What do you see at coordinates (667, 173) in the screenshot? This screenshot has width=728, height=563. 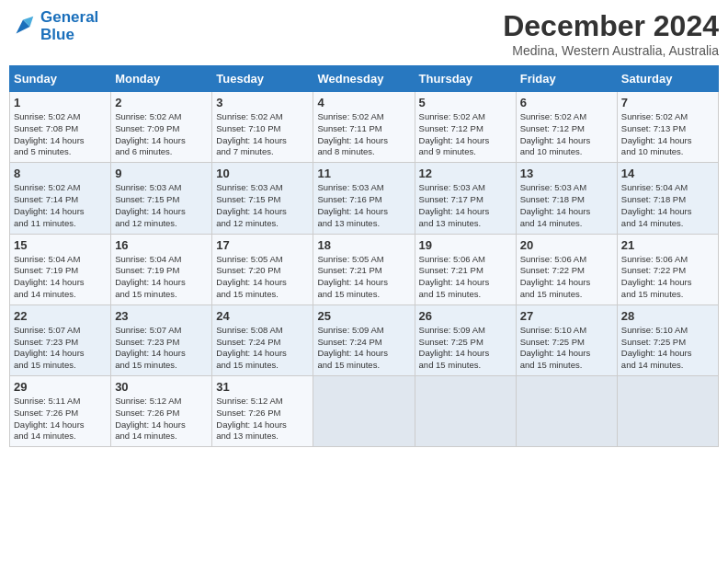 I see `day-number: 14` at bounding box center [667, 173].